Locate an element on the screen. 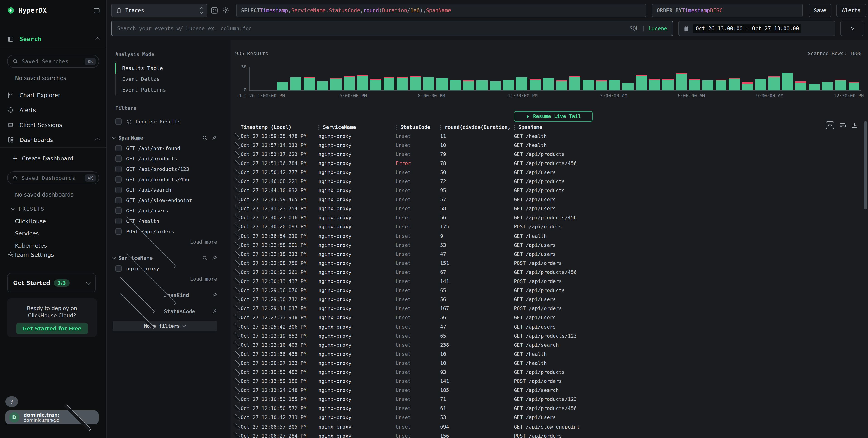 This screenshot has width=868, height=438. resume-live-tail-button: Resume Live Tail is located at coordinates (553, 116).